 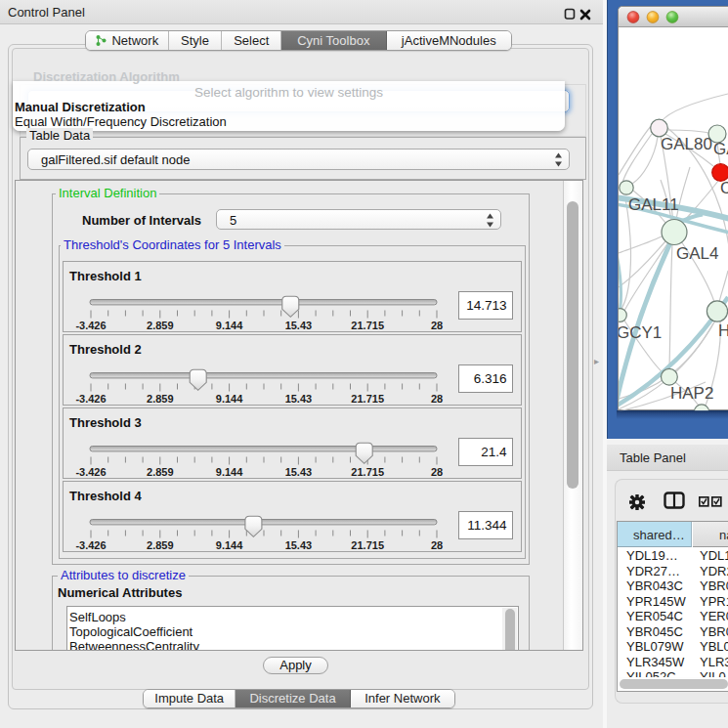 What do you see at coordinates (686, 145) in the screenshot?
I see `svg-text: GAL80` at bounding box center [686, 145].